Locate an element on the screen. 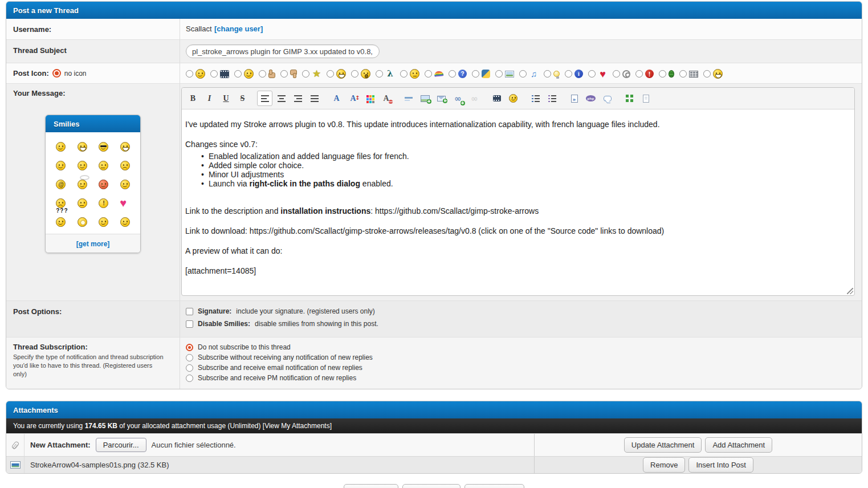 The height and width of the screenshot is (488, 868). font-button is located at coordinates (336, 98).